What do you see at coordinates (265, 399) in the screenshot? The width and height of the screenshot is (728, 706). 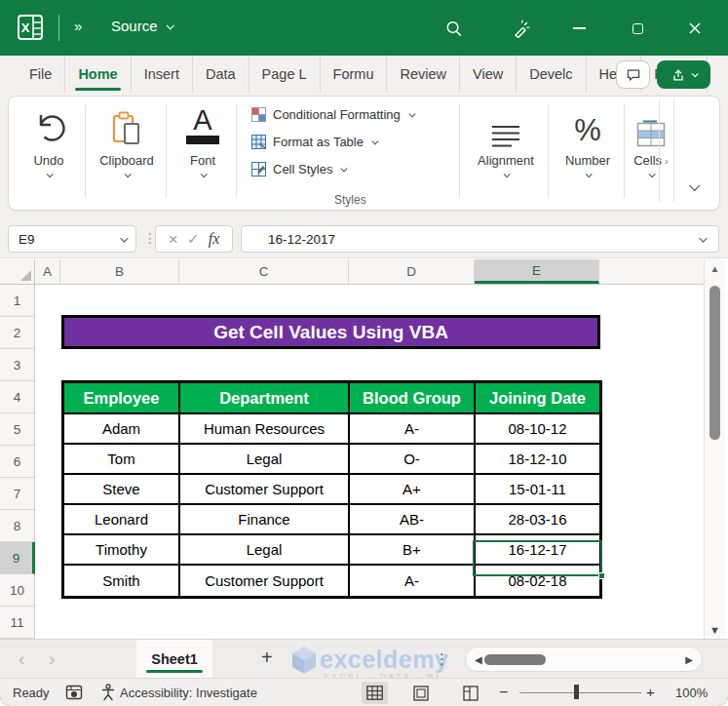 I see `table-header-cell: Department` at bounding box center [265, 399].